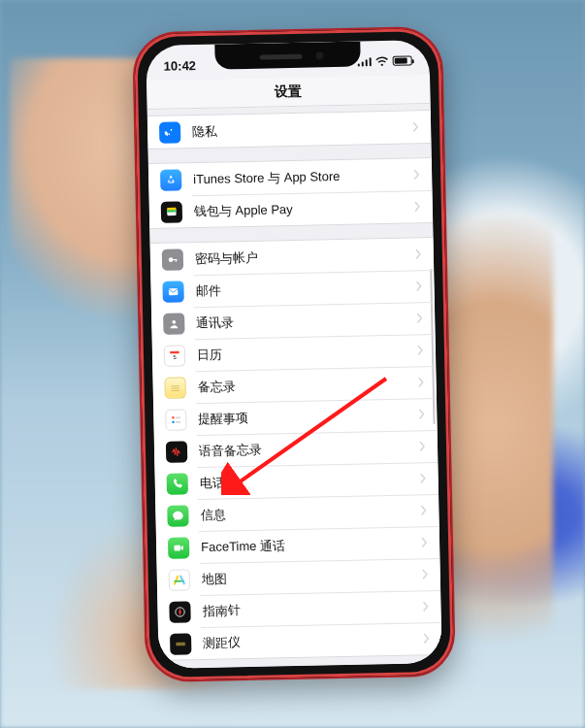 This screenshot has width=585, height=728. What do you see at coordinates (305, 210) in the screenshot?
I see `row-label: 钱包与 Apple Pay` at bounding box center [305, 210].